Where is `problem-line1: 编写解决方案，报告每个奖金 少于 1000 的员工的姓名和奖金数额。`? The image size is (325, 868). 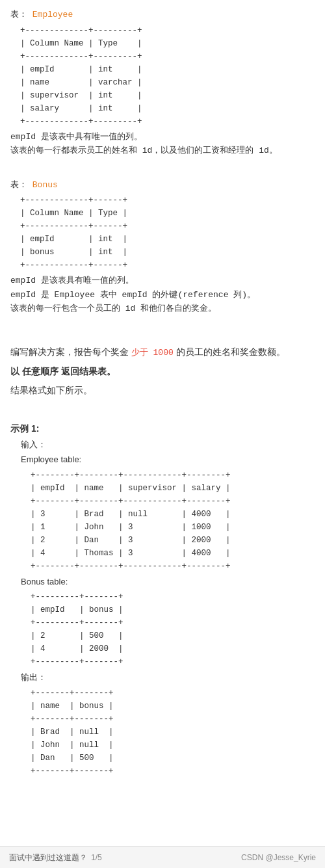 problem-line1: 编写解决方案，报告每个奖金 少于 1000 的员工的姓名和奖金数额。 is located at coordinates (162, 352).